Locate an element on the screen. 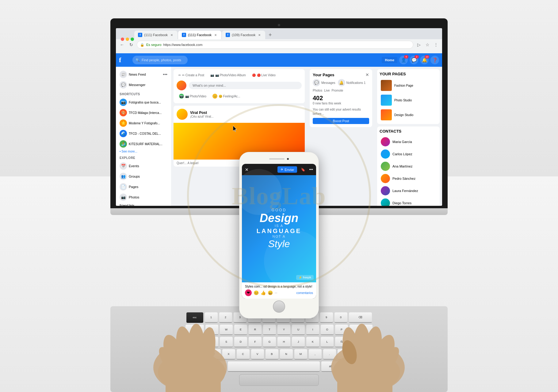  post-input-row: What's on your mind... is located at coordinates (239, 85).